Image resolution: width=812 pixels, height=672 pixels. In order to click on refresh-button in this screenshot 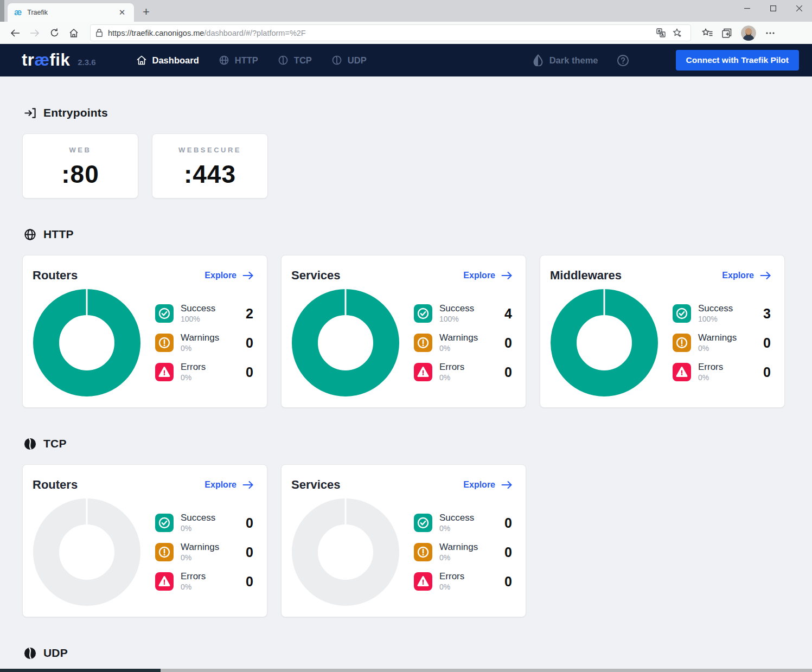, I will do `click(54, 33)`.